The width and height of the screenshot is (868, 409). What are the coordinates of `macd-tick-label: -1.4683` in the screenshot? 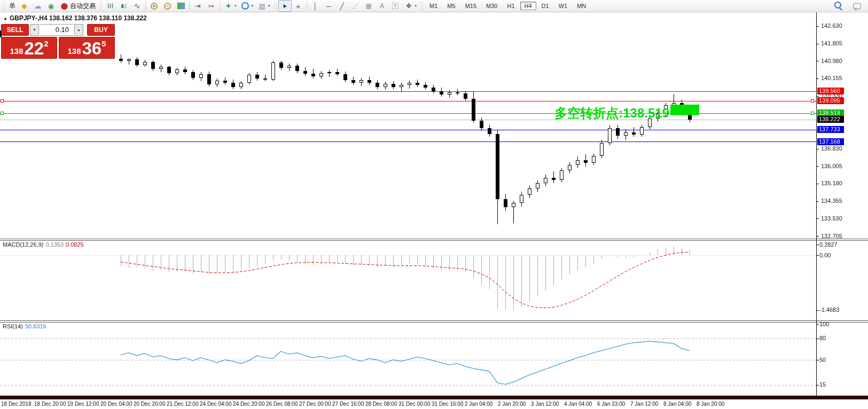 It's located at (829, 310).